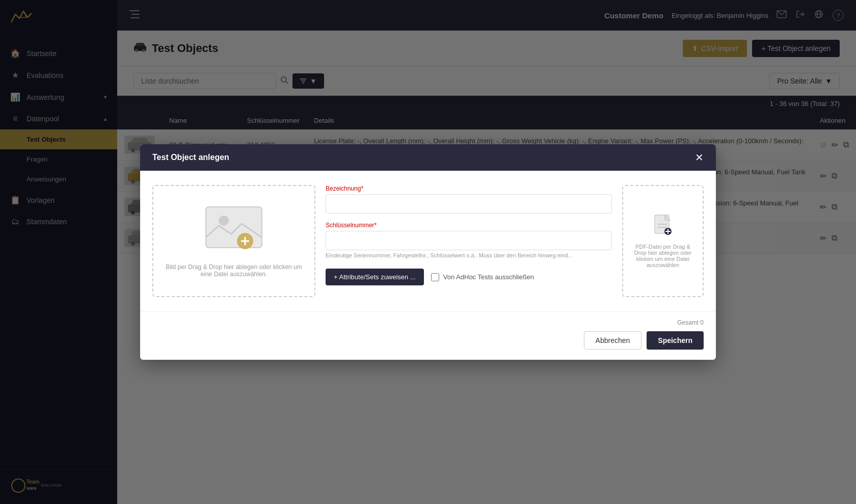  What do you see at coordinates (469, 241) in the screenshot?
I see `modal-form-col: Bezeichnung* Schlüsselnummer* Eindeutige…` at bounding box center [469, 241].